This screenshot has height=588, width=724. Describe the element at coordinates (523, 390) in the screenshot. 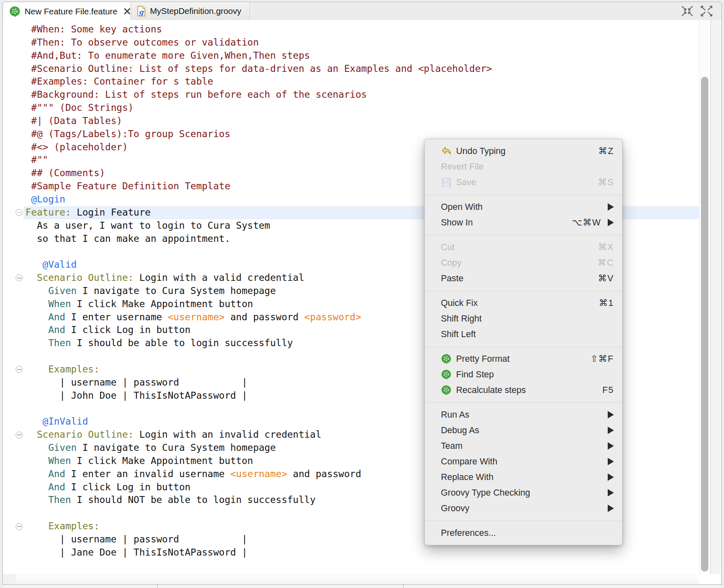

I see `menu-item-recalculate-steps: Recalculate stepsF5` at that location.